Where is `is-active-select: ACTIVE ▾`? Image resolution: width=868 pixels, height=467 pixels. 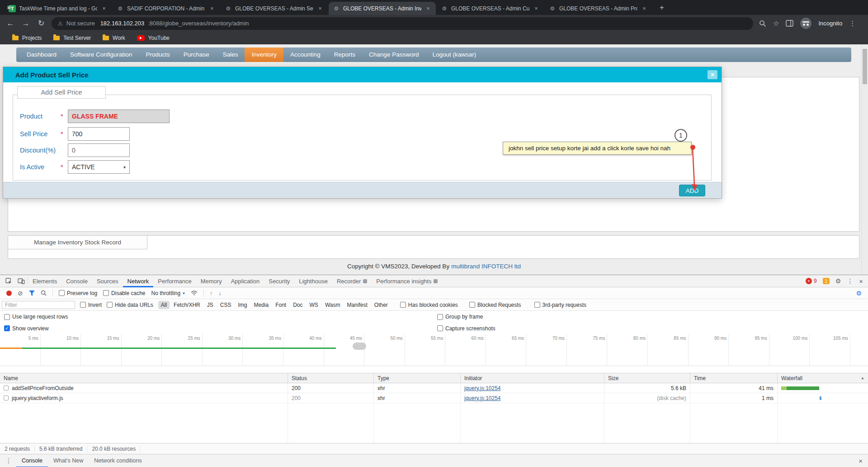
is-active-select: ACTIVE ▾ is located at coordinates (99, 167).